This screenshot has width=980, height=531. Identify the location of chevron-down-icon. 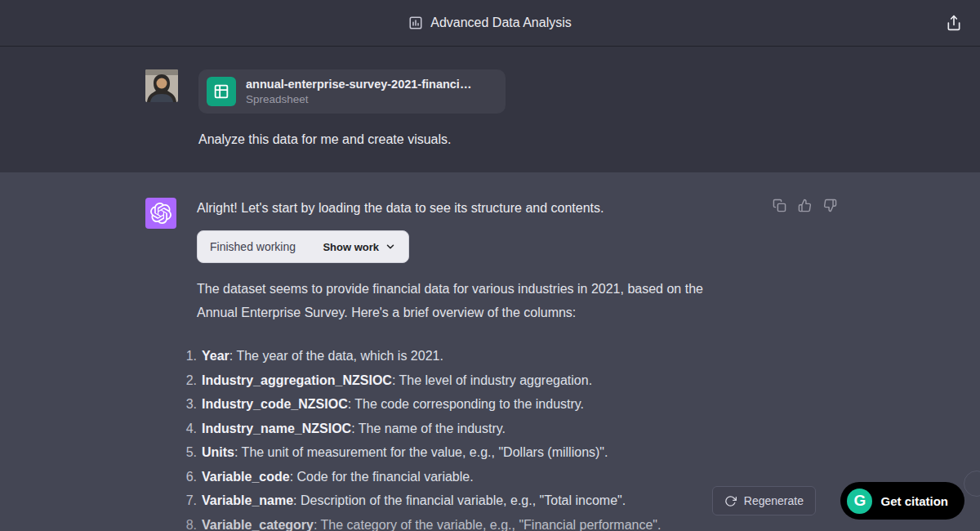
(390, 247).